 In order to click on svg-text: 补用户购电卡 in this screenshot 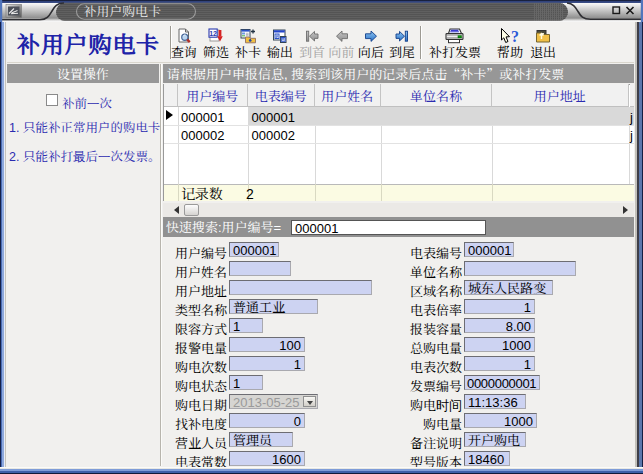, I will do `click(122, 10)`.